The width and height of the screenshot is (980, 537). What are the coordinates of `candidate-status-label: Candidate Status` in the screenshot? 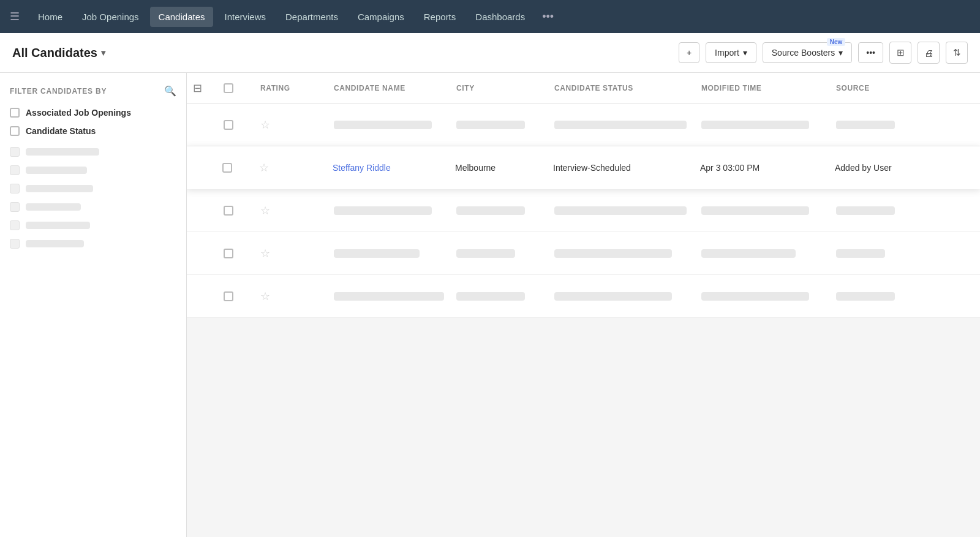 It's located at (61, 131).